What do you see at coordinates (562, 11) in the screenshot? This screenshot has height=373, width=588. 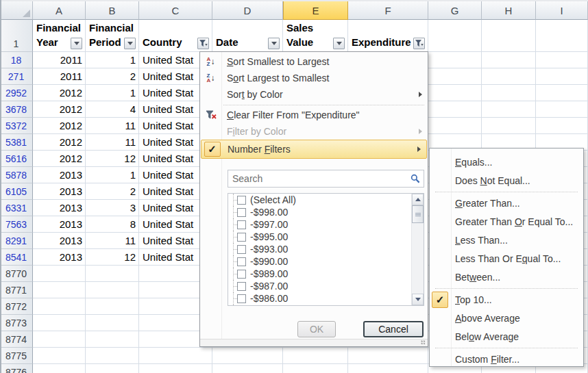 I see `column-header-I: I` at bounding box center [562, 11].